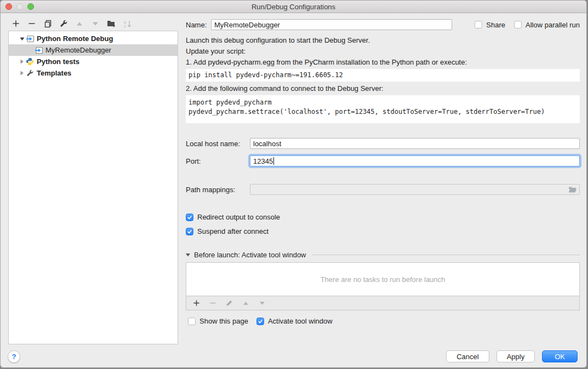 This screenshot has height=369, width=588. What do you see at coordinates (446, 255) in the screenshot?
I see `separator-line` at bounding box center [446, 255].